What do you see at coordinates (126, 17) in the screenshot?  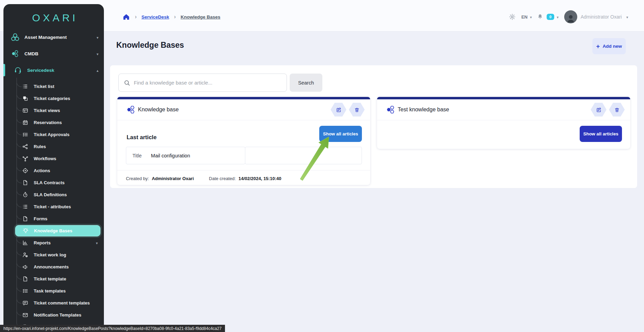 I see `home-icon` at bounding box center [126, 17].